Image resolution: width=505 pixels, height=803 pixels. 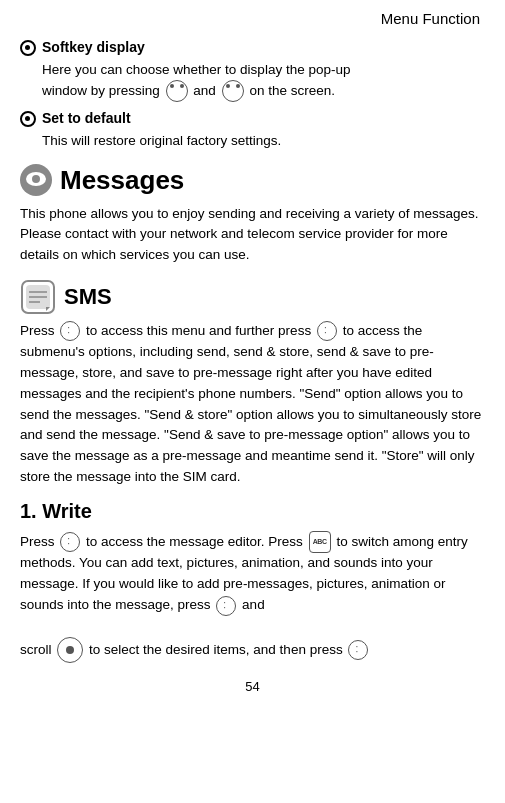 I want to click on sms-icon, so click(x=38, y=297).